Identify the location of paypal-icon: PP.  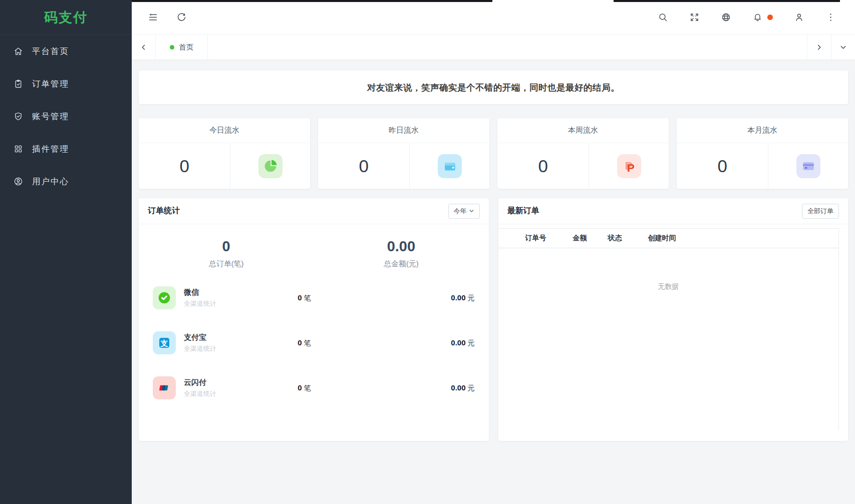
(629, 166).